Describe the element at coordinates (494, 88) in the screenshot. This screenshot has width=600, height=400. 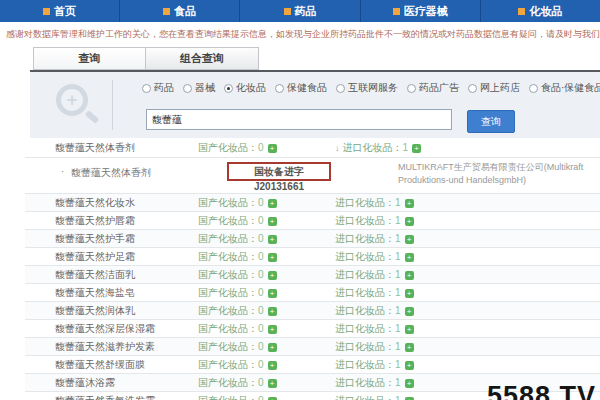
I see `radio-网上药店: 网上药店` at that location.